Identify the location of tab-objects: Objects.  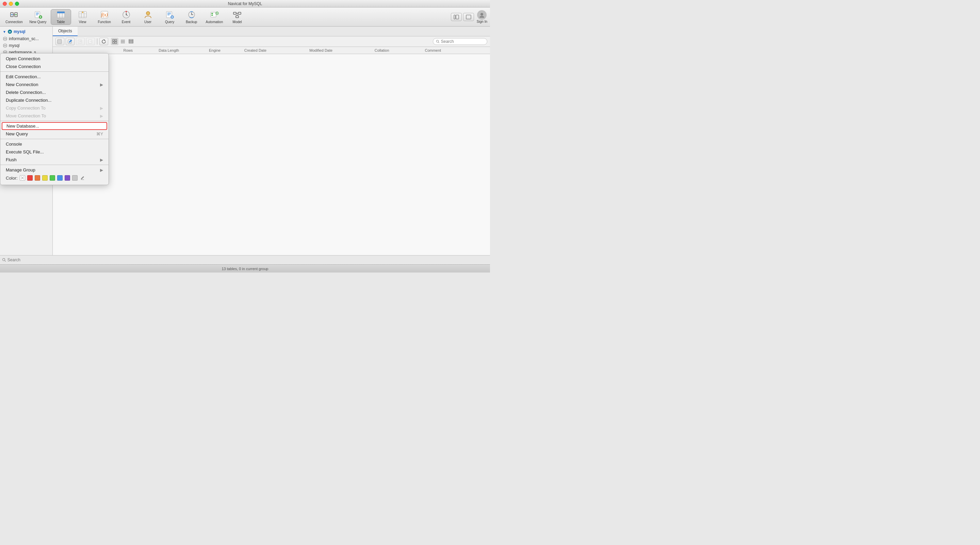
(65, 31).